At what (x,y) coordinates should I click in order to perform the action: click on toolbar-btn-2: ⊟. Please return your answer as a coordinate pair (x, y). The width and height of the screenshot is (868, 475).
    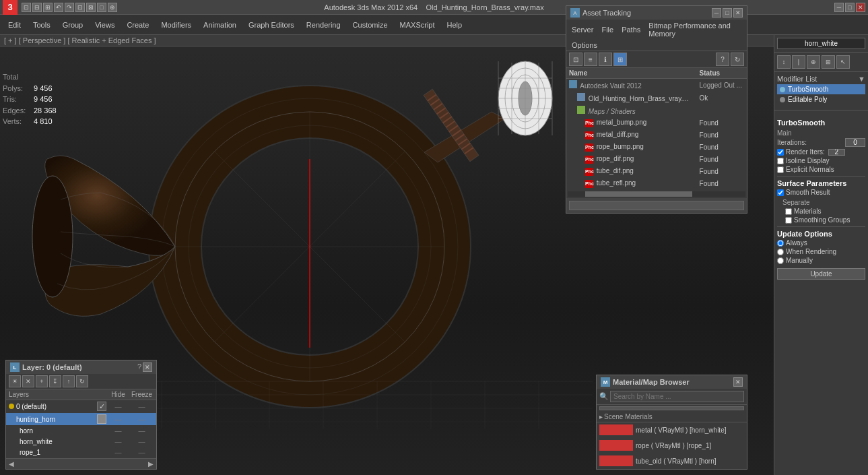
    Looking at the image, I should click on (37, 7).